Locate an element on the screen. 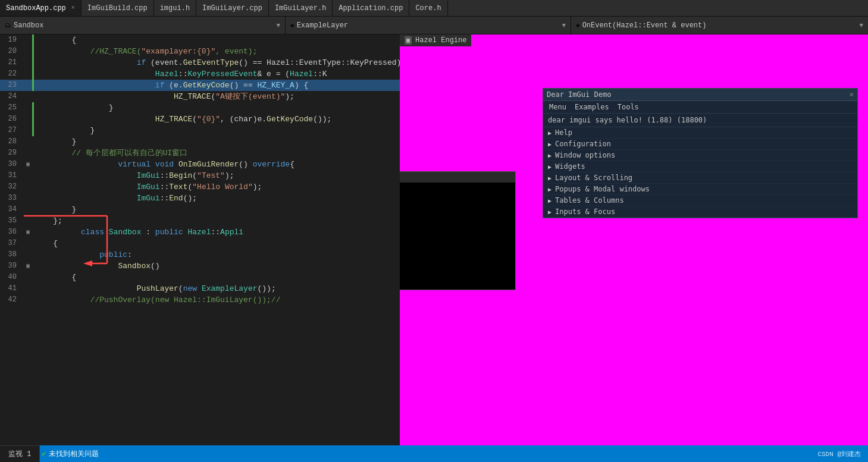  code-line-34: 34 } is located at coordinates (200, 209).